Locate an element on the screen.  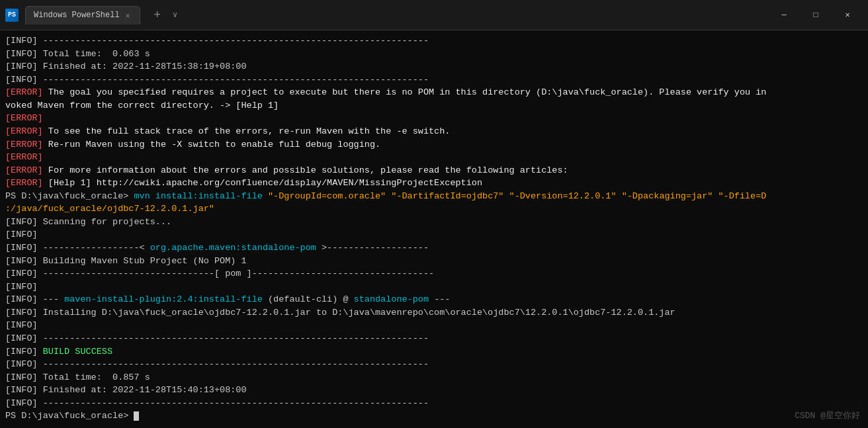
line-27: [INFO] Finished at: 2022-11-28T15:40:13+… is located at coordinates (434, 390).